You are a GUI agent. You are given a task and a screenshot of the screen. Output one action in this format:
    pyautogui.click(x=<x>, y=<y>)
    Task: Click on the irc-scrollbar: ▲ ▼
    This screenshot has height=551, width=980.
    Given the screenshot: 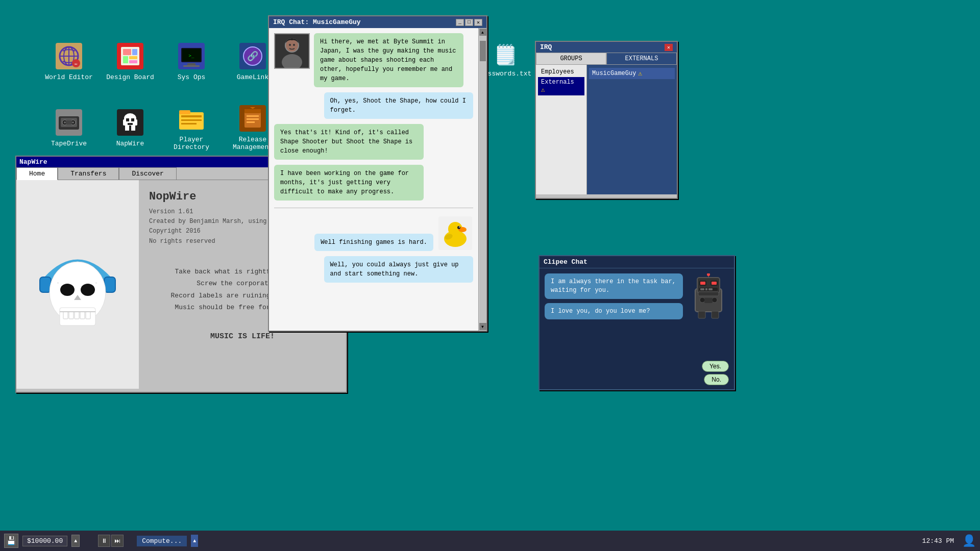 What is the action you would take?
    pyautogui.click(x=482, y=180)
    